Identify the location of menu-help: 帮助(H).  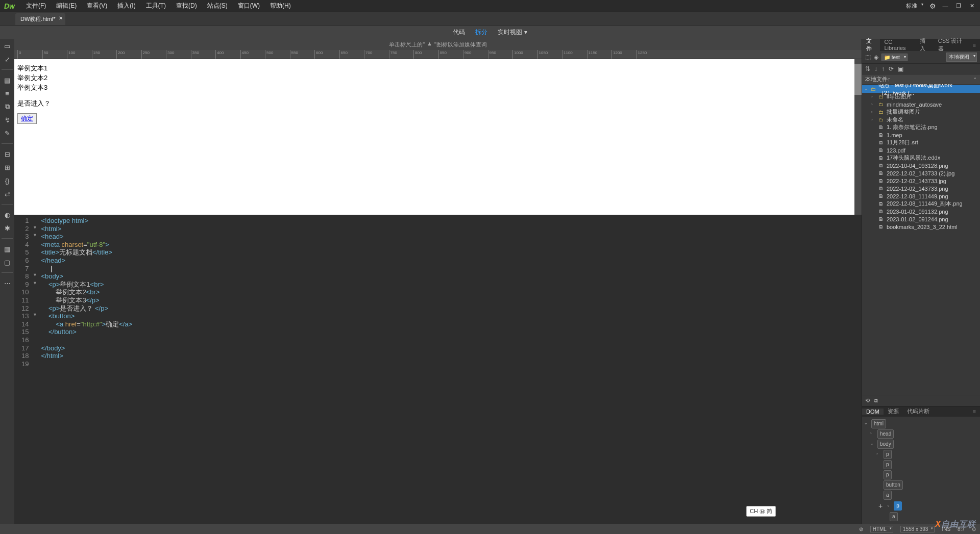
(281, 6).